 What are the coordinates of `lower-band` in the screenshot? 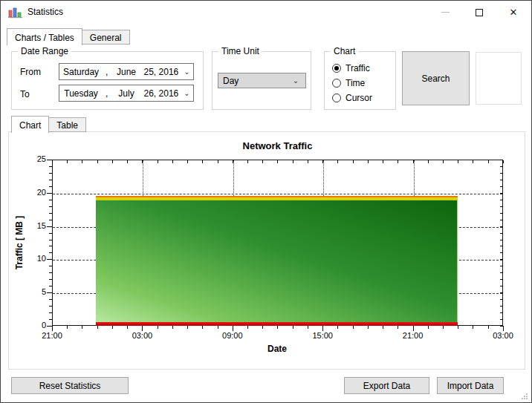 It's located at (276, 324).